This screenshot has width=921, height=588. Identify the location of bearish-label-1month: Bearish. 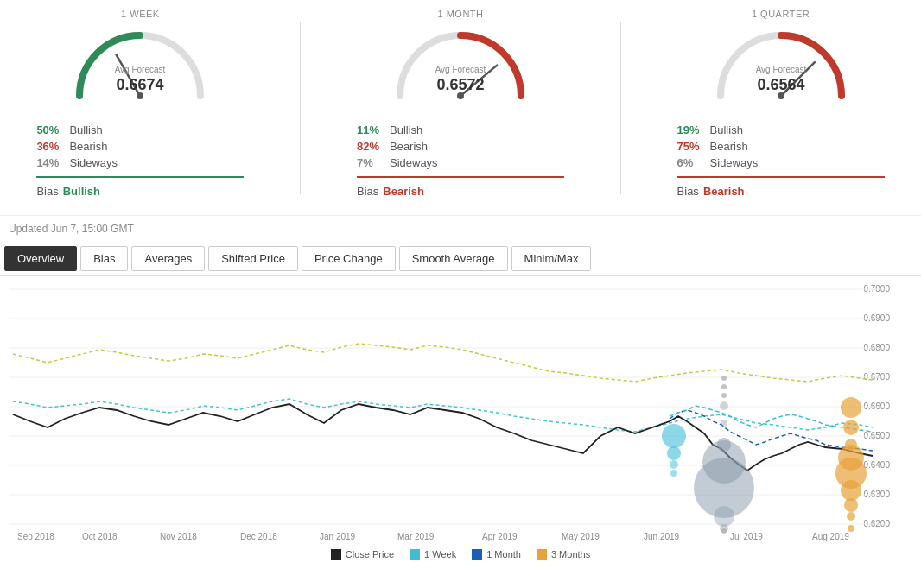
(409, 147).